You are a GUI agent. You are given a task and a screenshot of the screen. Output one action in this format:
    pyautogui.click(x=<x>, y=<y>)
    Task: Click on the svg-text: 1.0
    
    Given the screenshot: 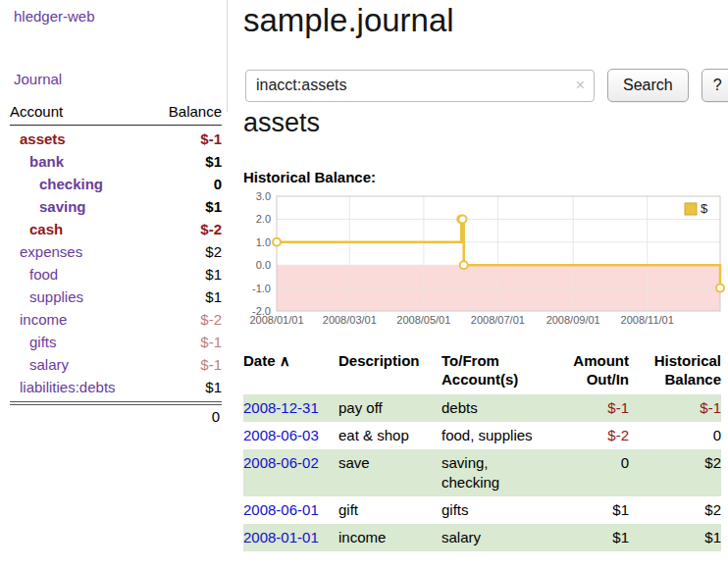 What is the action you would take?
    pyautogui.click(x=263, y=242)
    